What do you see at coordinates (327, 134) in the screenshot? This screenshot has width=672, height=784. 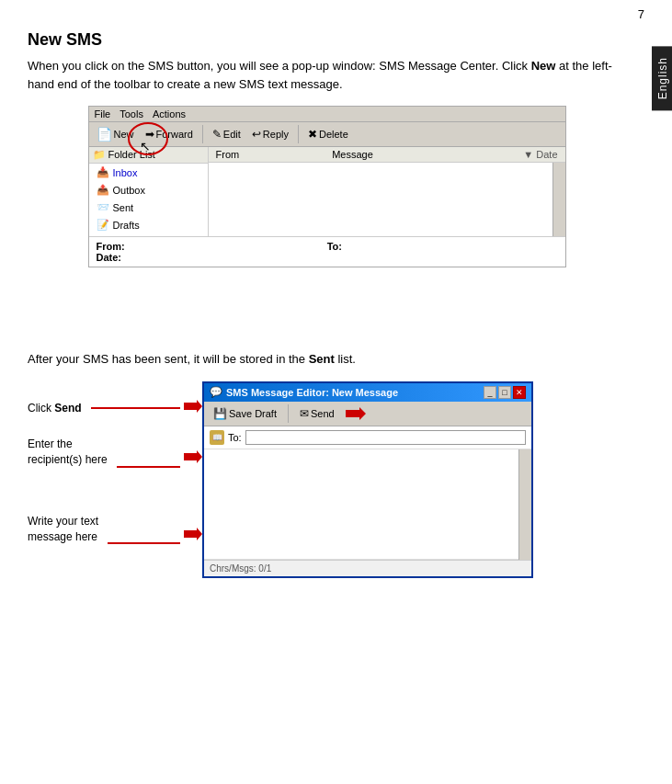 I see `sms-toolbar: 📄 New ➡ Forward ✎ Edit ↩ Reply ✖ Delete` at bounding box center [327, 134].